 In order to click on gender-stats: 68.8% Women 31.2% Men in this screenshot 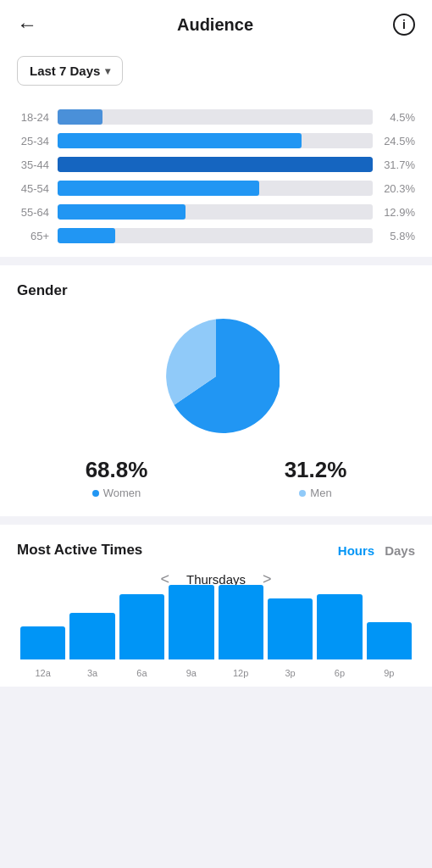, I will do `click(216, 478)`.